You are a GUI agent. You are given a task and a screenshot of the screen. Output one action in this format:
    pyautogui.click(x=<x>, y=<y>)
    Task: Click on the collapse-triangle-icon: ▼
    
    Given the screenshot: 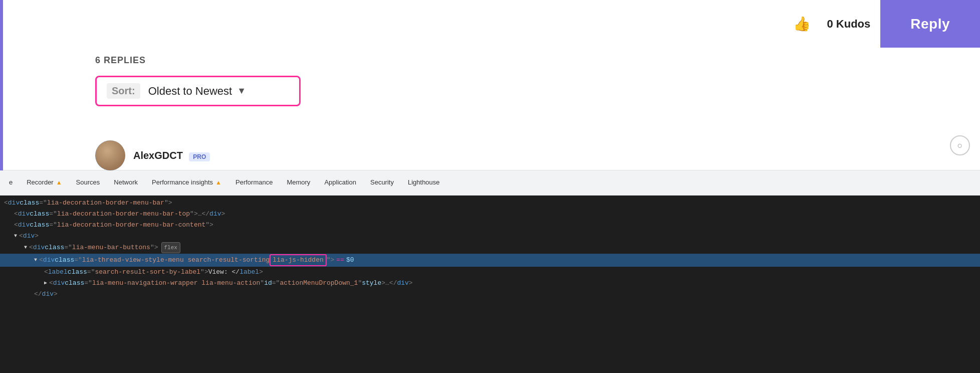 What is the action you would take?
    pyautogui.click(x=16, y=236)
    